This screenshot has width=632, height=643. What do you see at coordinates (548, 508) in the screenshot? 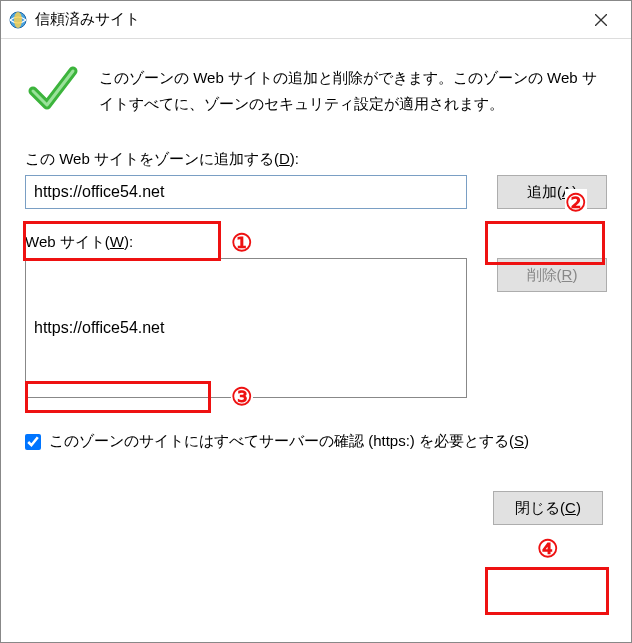
I see `close-dialog-button: 閉じる(C)` at bounding box center [548, 508].